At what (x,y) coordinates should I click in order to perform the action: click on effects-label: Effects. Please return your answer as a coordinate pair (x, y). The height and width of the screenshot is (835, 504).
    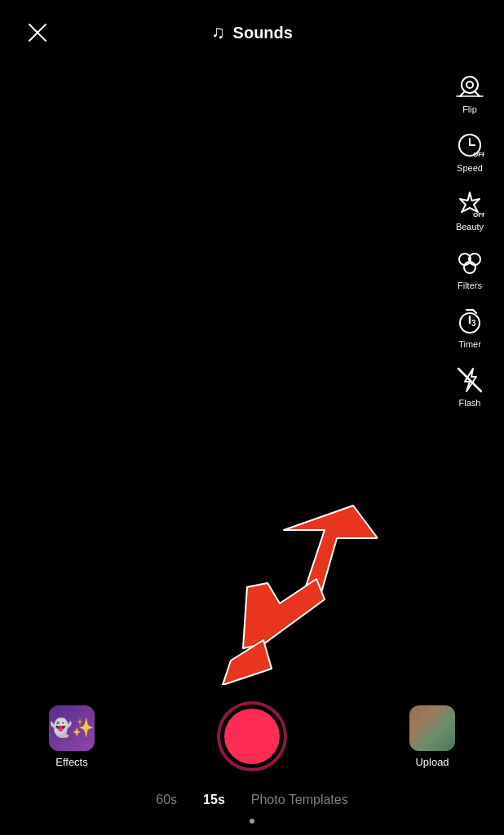
    Looking at the image, I should click on (72, 762).